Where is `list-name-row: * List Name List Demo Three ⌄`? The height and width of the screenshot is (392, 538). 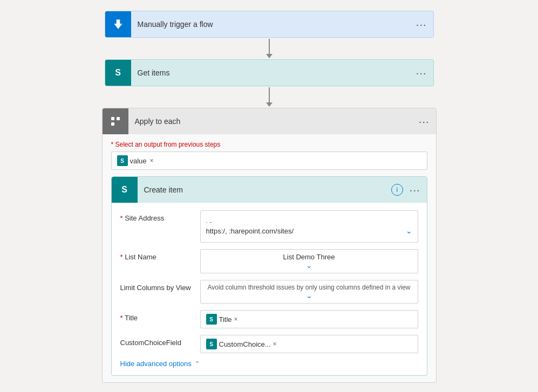 list-name-row: * List Name List Demo Three ⌄ is located at coordinates (269, 261).